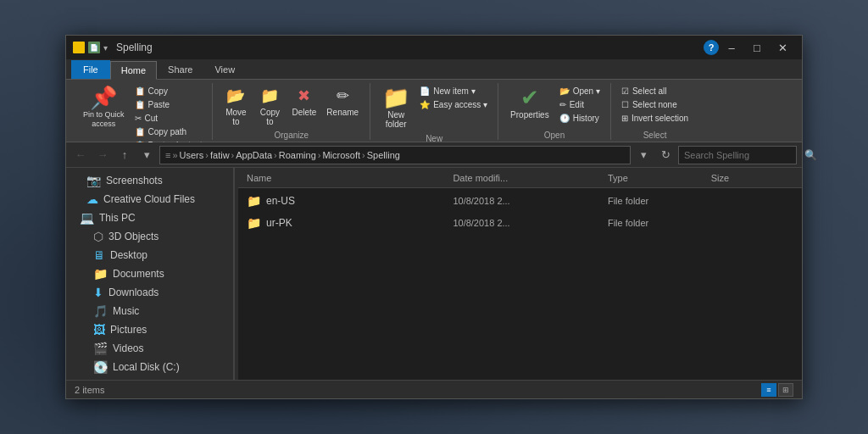  I want to click on nav-videos: 🎬 Videos, so click(149, 348).